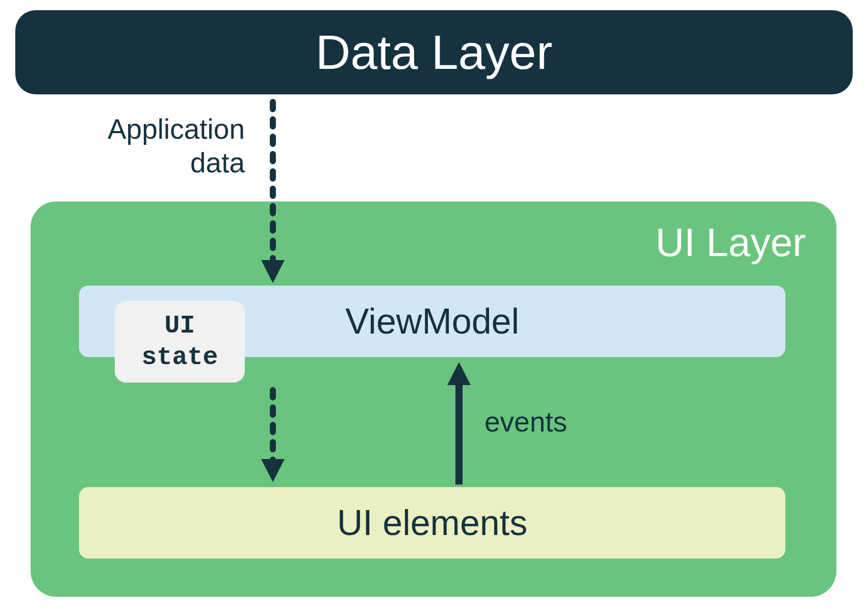  What do you see at coordinates (180, 342) in the screenshot?
I see `ui-state-box: UI state` at bounding box center [180, 342].